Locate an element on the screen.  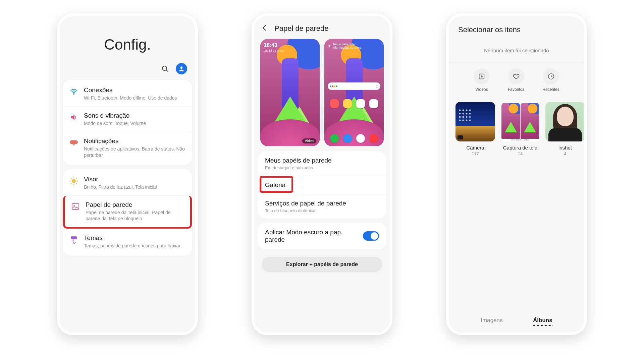
album-thumbnail: Meus papéis de parede is located at coordinates (520, 122).